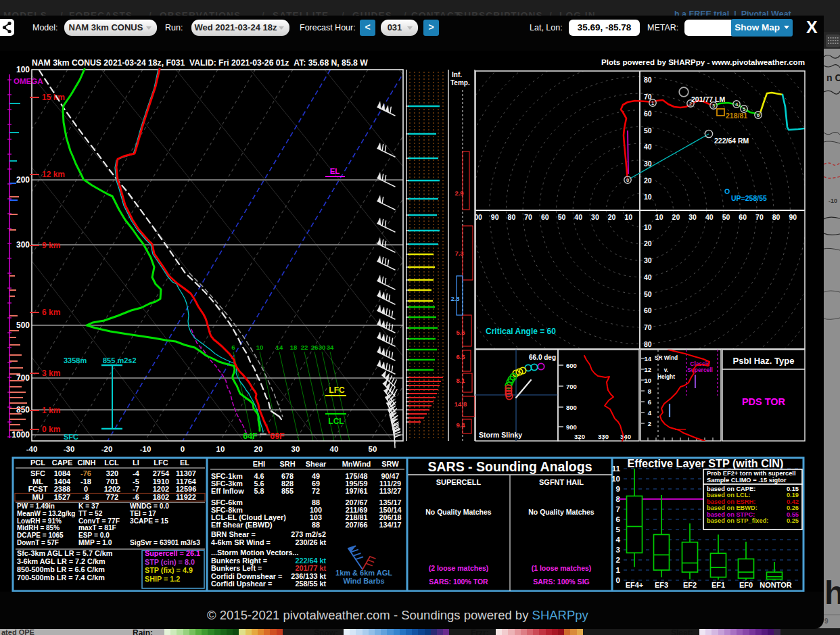  What do you see at coordinates (764, 361) in the screenshot?
I see `svg-text: Psbl Haz. Type` at bounding box center [764, 361].